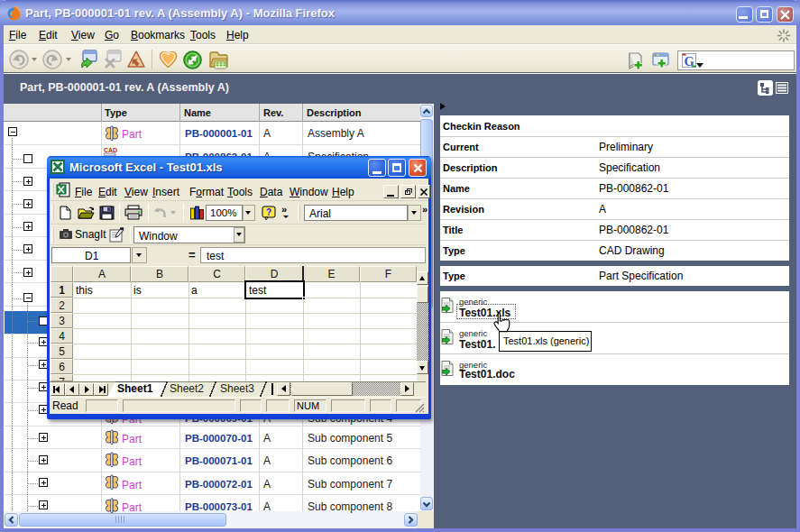 Image resolution: width=800 pixels, height=532 pixels. I want to click on svg-text: G, so click(689, 61).